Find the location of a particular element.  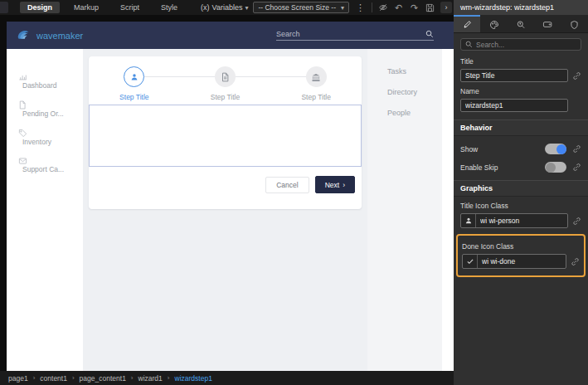

tab-styles is located at coordinates (493, 23).